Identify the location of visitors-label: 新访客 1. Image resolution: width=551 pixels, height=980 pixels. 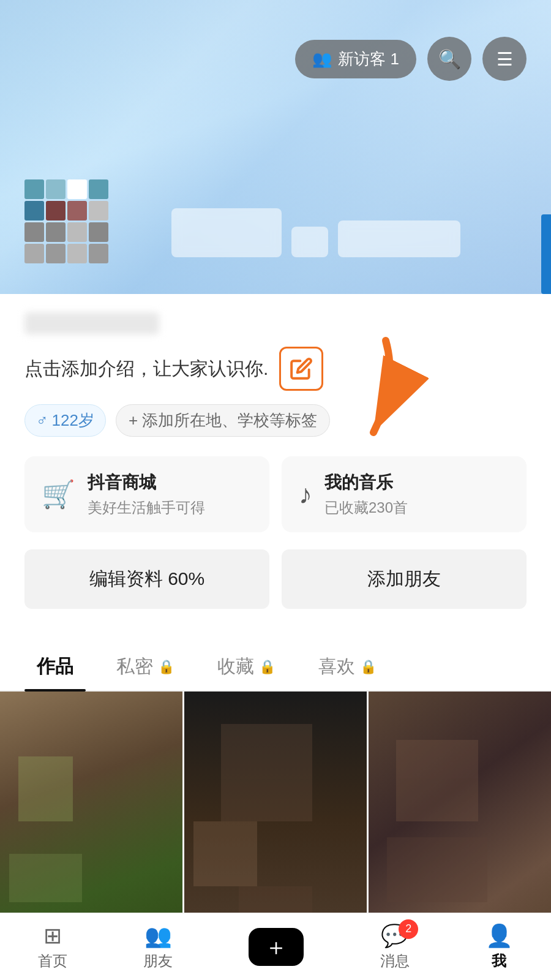
(369, 59).